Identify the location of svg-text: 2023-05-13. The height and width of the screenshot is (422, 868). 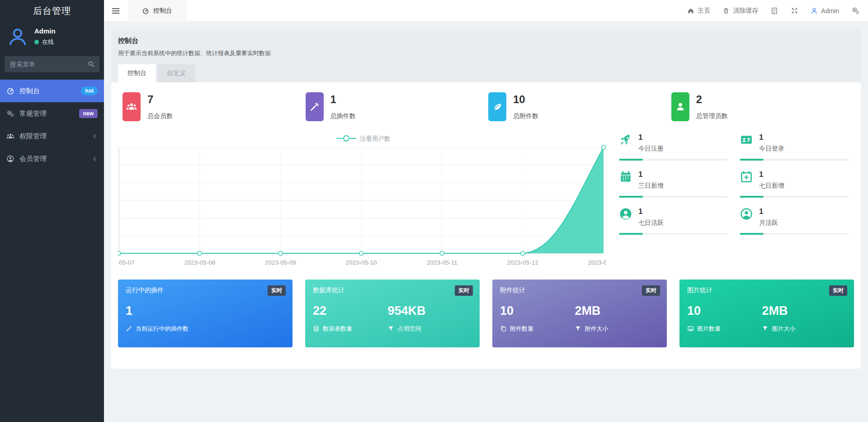
(597, 262).